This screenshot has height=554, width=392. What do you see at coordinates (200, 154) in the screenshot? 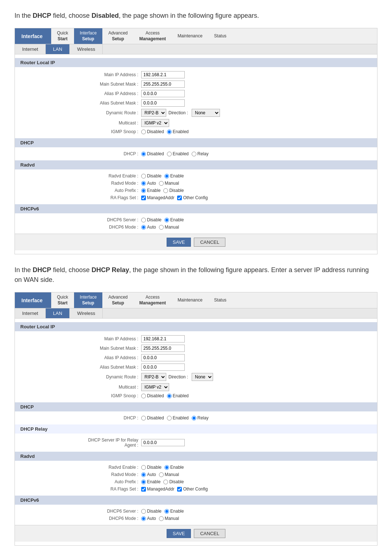
I see `radio-dhcp-relay-1: Relay` at bounding box center [200, 154].